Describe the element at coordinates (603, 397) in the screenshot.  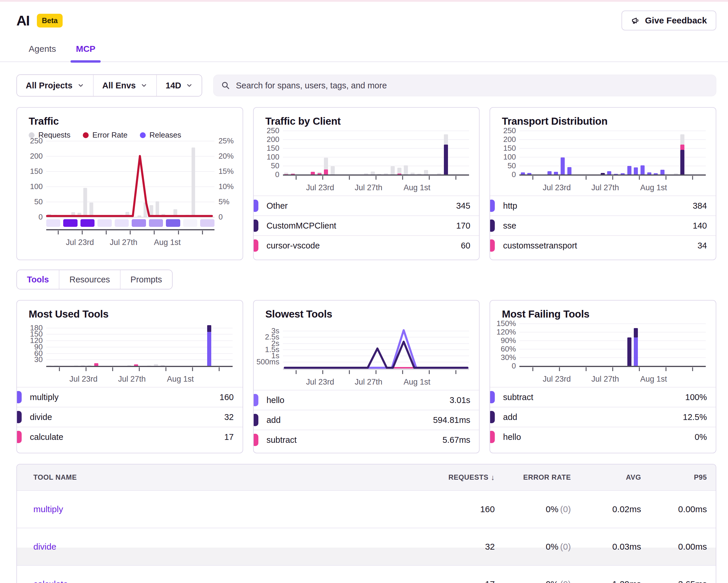
I see `legend-item: subtract100%` at that location.